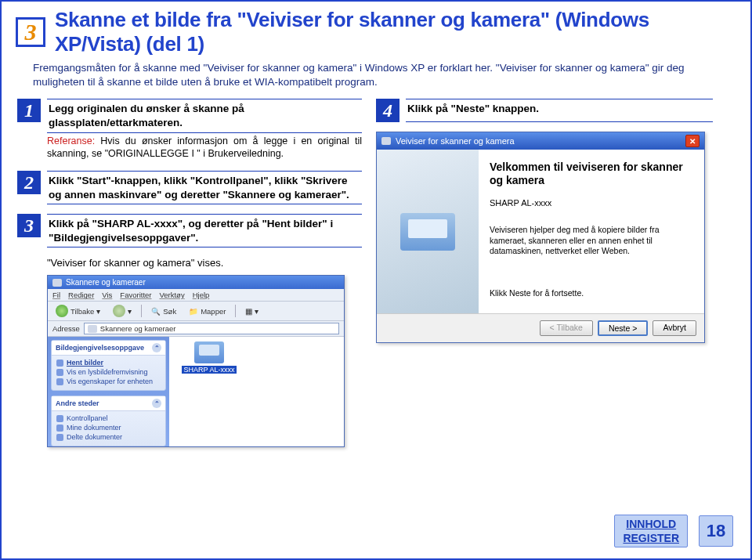 Image resolution: width=752 pixels, height=560 pixels. Describe the element at coordinates (201, 294) in the screenshot. I see `menu-help: Hjelp` at that location.